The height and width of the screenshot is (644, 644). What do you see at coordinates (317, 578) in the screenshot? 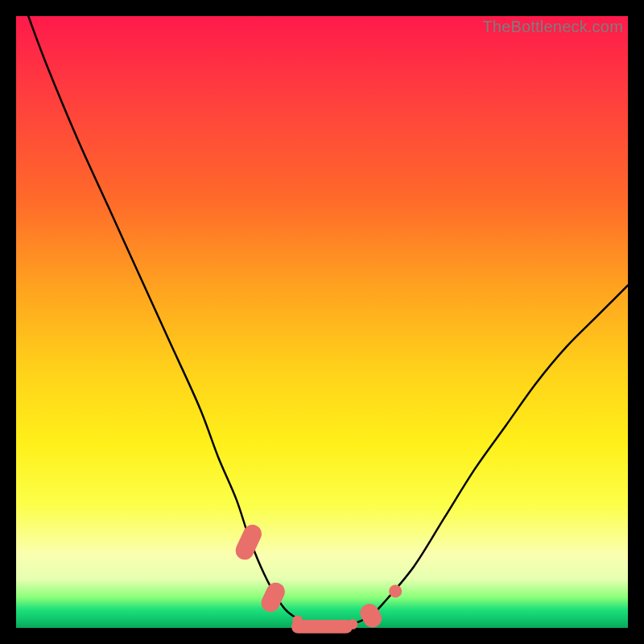
I see `curve-markers` at bounding box center [317, 578].